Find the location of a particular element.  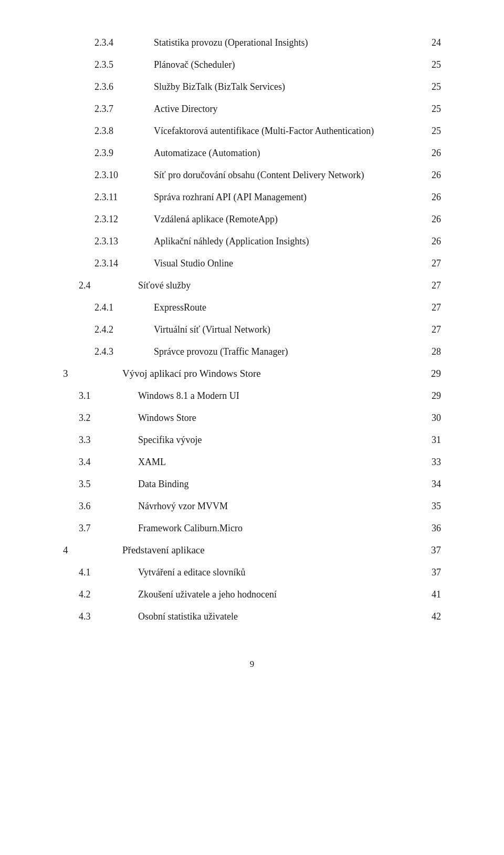

toc-entry-title: Windows Store is located at coordinates (261, 418).